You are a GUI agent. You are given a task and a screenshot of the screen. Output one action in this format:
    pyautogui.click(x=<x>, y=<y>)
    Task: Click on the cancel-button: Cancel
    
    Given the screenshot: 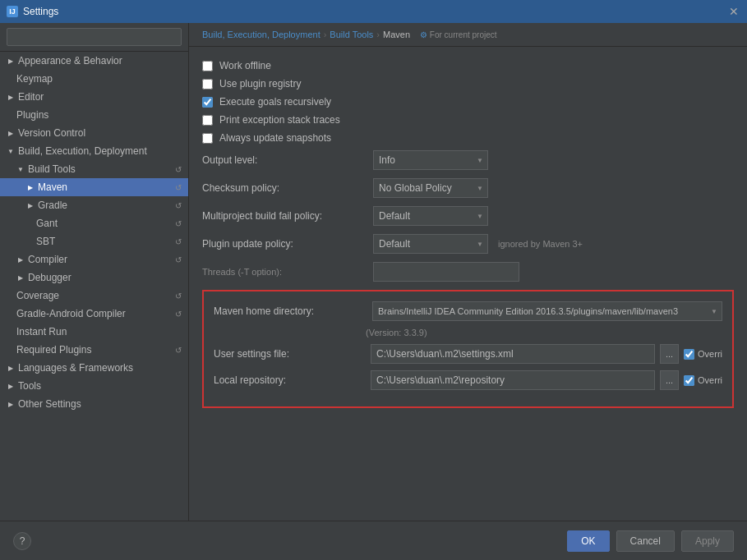 What is the action you would take?
    pyautogui.click(x=646, y=541)
    